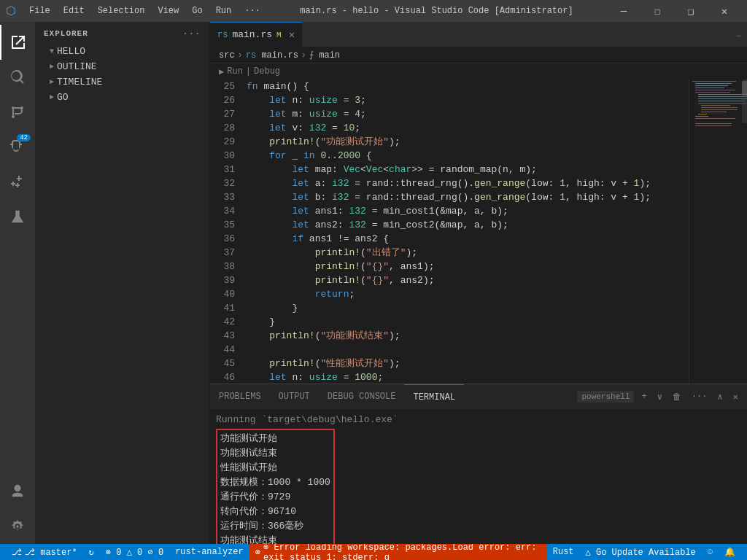 The height and width of the screenshot is (560, 747). Describe the element at coordinates (729, 552) in the screenshot. I see `notifications-button: 🔔` at that location.